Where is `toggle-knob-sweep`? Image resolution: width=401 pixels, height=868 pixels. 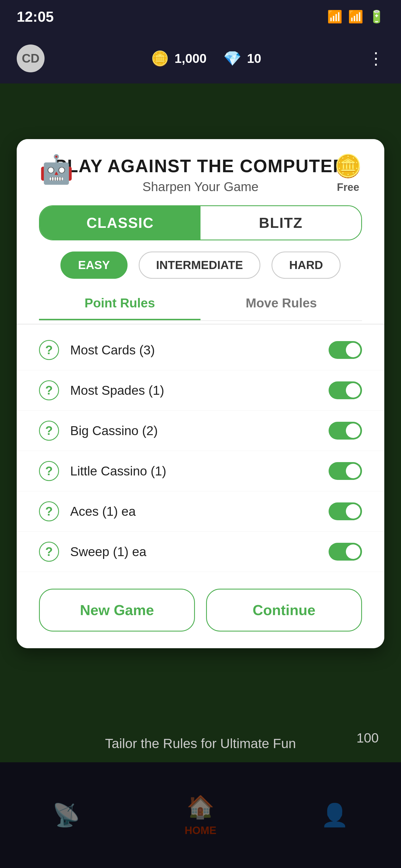 toggle-knob-sweep is located at coordinates (353, 552).